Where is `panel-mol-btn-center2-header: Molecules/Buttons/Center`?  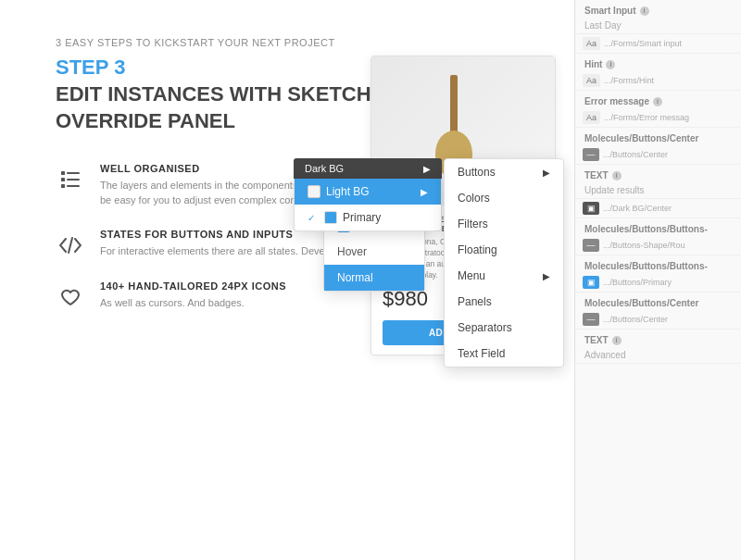 panel-mol-btn-center2-header: Molecules/Buttons/Center is located at coordinates (658, 302).